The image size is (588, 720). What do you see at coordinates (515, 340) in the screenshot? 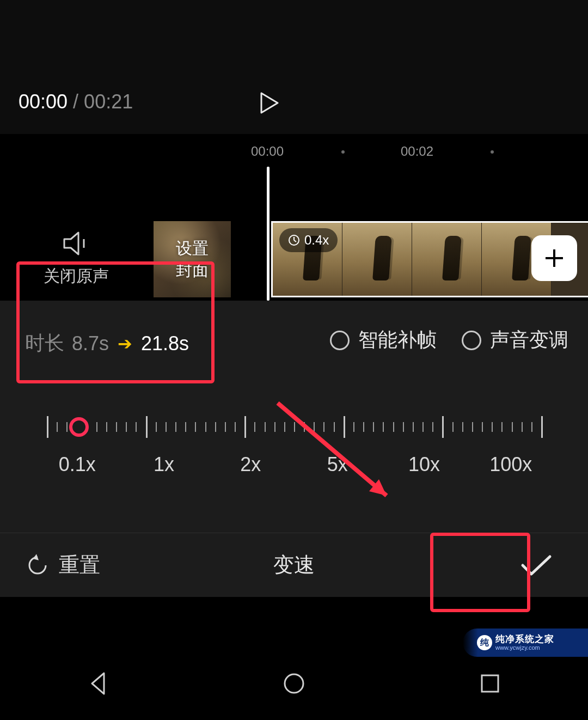
I see `pitch-shift-toggle: 声音变调` at bounding box center [515, 340].